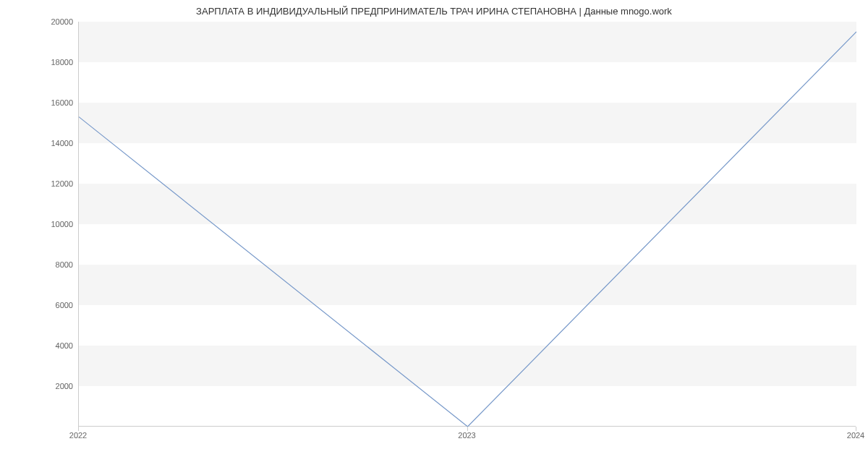 The width and height of the screenshot is (868, 470). What do you see at coordinates (856, 435) in the screenshot?
I see `x-tick-label: 2024` at bounding box center [856, 435].